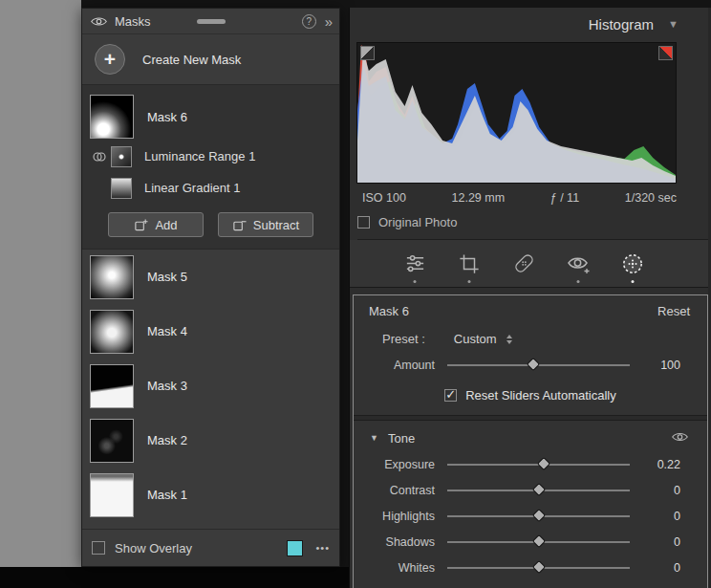 This screenshot has height=588, width=711. I want to click on highlights-slider-knob, so click(538, 514).